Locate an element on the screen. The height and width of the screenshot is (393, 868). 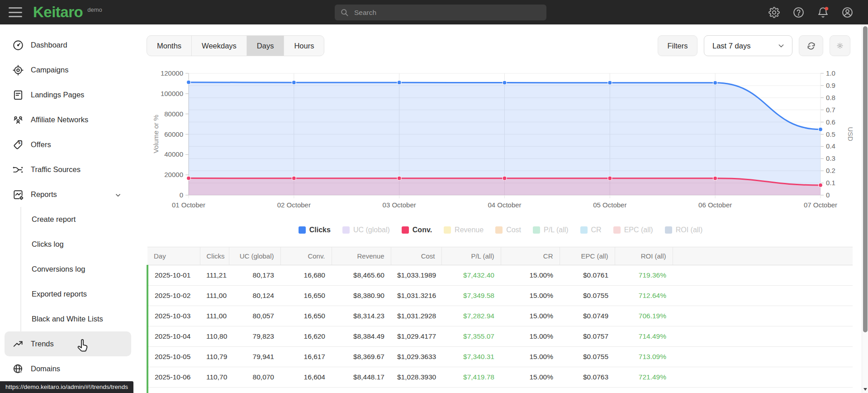
legend-item-epc-all-: EPC (all) is located at coordinates (633, 230).